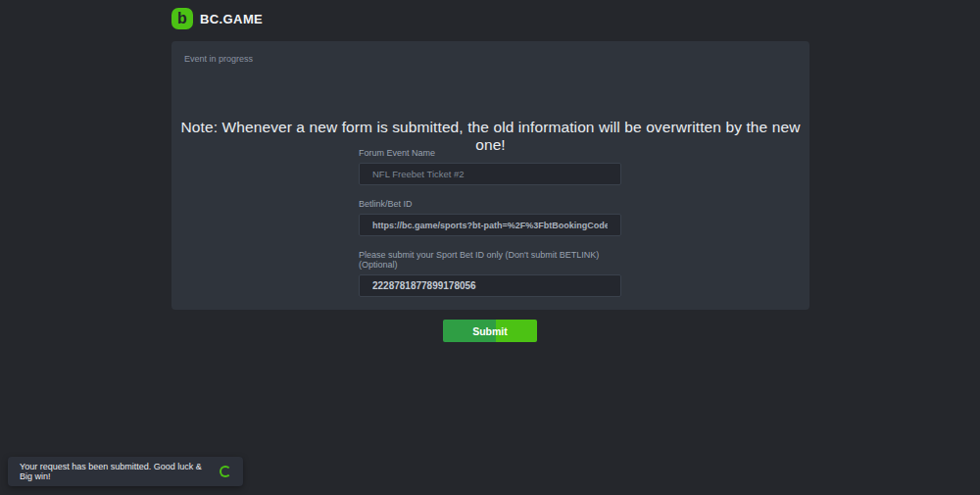 This screenshot has width=980, height=495. Describe the element at coordinates (231, 20) in the screenshot. I see `brand-name: BC.GAME` at that location.